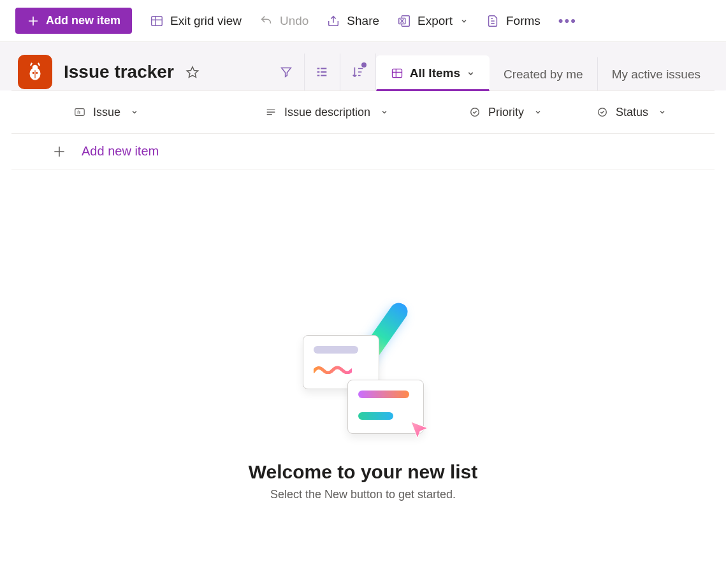 This screenshot has height=588, width=726. I want to click on multiline-column-icon, so click(271, 112).